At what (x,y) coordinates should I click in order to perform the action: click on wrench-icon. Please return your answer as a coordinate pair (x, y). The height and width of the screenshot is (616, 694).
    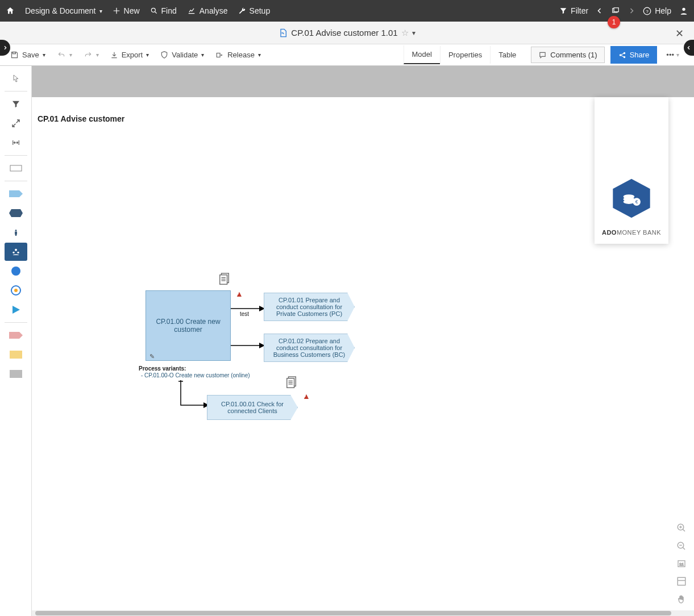
    Looking at the image, I should click on (242, 11).